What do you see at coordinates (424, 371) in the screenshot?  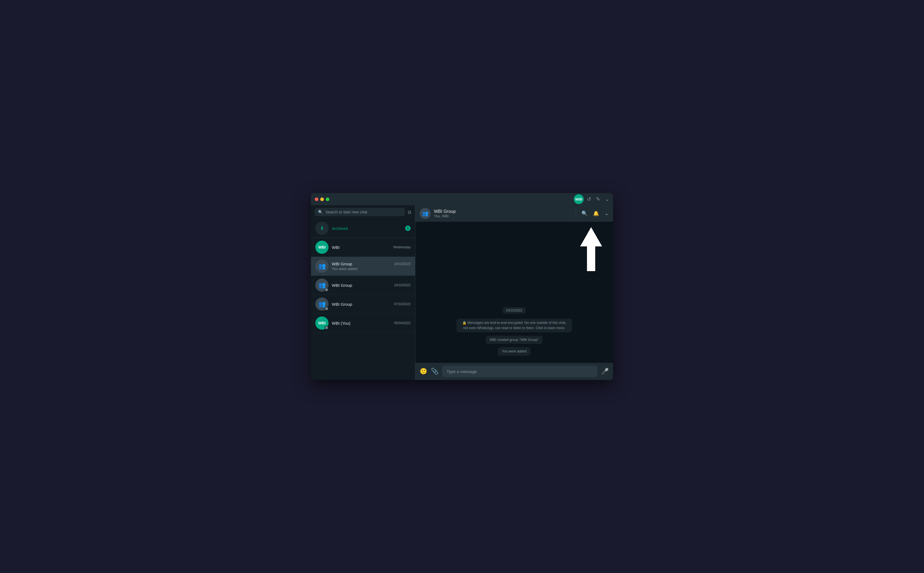 I see `emoji-icon: 🙂` at bounding box center [424, 371].